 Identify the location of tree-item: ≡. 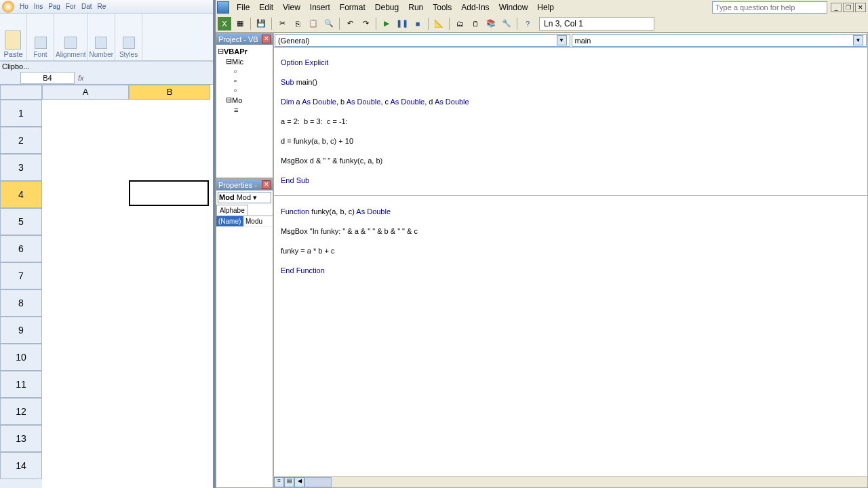
(244, 110).